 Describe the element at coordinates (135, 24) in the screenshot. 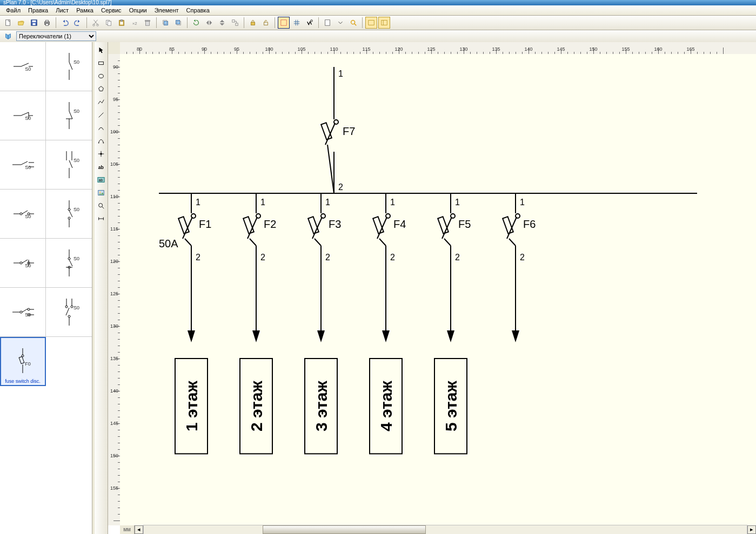

I see `svg-text: ×2` at that location.